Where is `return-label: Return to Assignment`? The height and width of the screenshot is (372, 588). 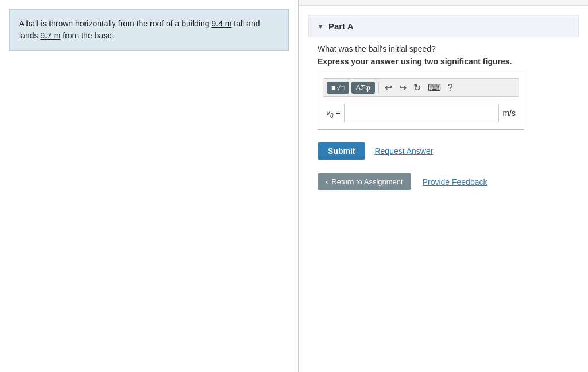 return-label: Return to Assignment is located at coordinates (367, 181).